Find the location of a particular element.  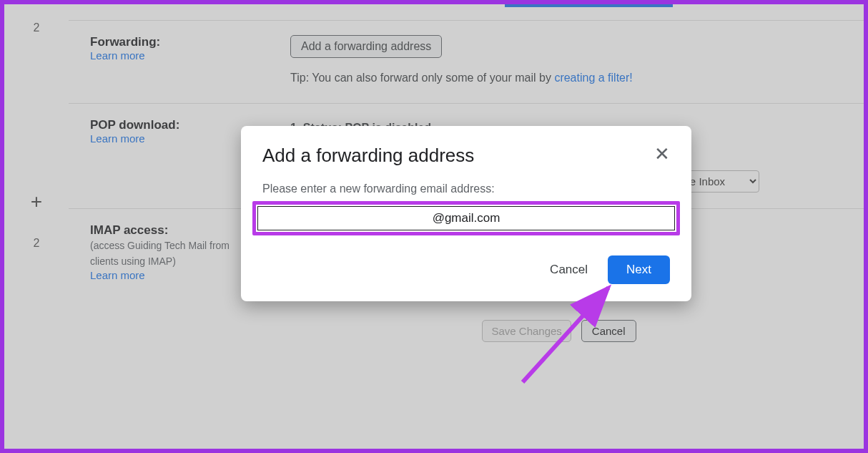

dialog-subtitle: Please enter a new forwarding email addr… is located at coordinates (466, 189).